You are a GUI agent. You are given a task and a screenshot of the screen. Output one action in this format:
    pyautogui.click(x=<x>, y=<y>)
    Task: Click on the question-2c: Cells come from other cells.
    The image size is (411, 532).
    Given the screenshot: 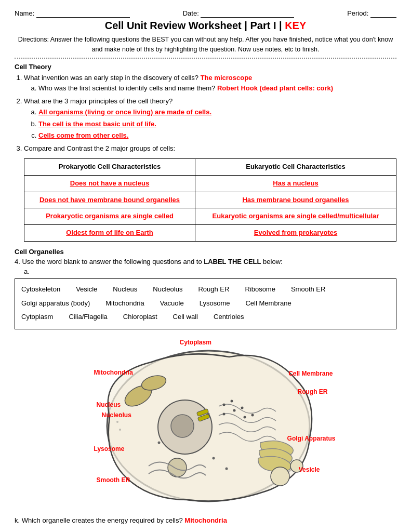 What is the action you would take?
    pyautogui.click(x=217, y=136)
    